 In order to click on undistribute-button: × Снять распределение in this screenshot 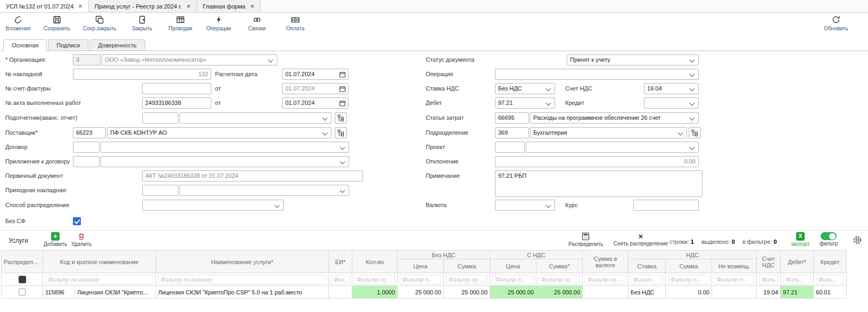, I will do `click(641, 240)`.